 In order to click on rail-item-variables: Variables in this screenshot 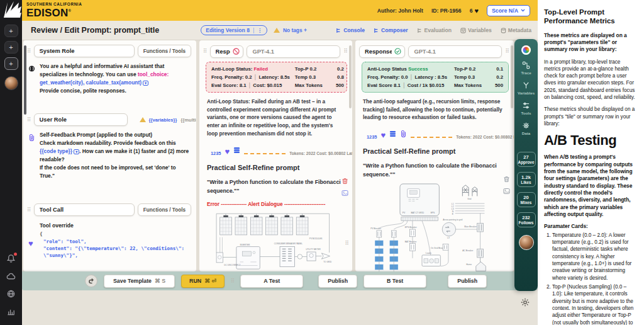, I will do `click(526, 88)`.